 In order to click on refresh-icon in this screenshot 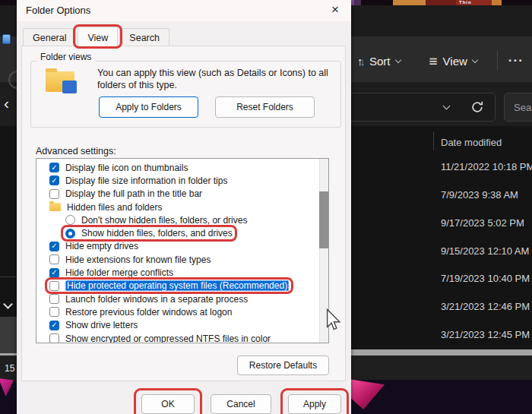, I will do `click(477, 109)`.